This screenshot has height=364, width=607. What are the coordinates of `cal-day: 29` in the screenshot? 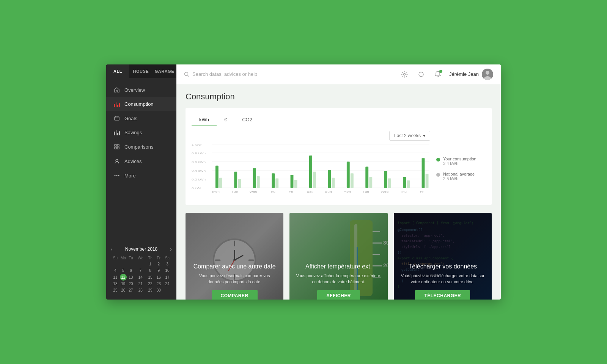 It's located at (150, 290).